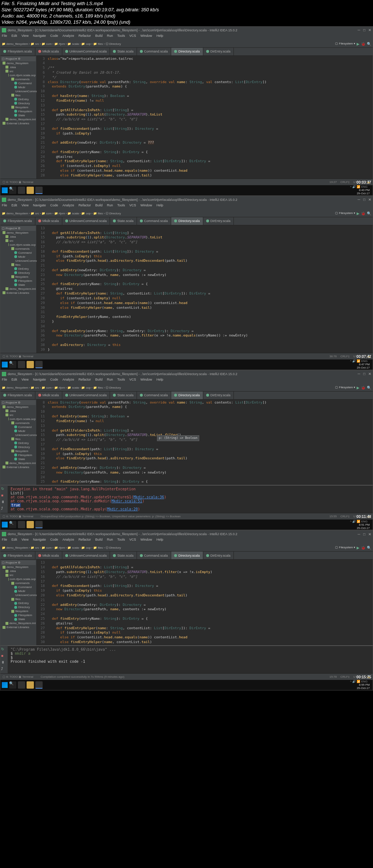 The height and width of the screenshot is (868, 373). I want to click on tree-item-.idea: .idea, so click(18, 67).